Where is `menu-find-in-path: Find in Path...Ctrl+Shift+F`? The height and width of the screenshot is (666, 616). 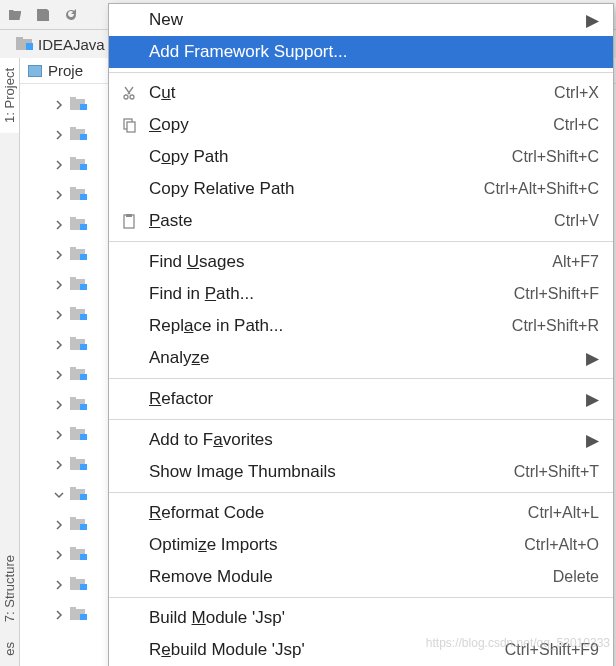
menu-find-in-path: Find in Path...Ctrl+Shift+F is located at coordinates (361, 294).